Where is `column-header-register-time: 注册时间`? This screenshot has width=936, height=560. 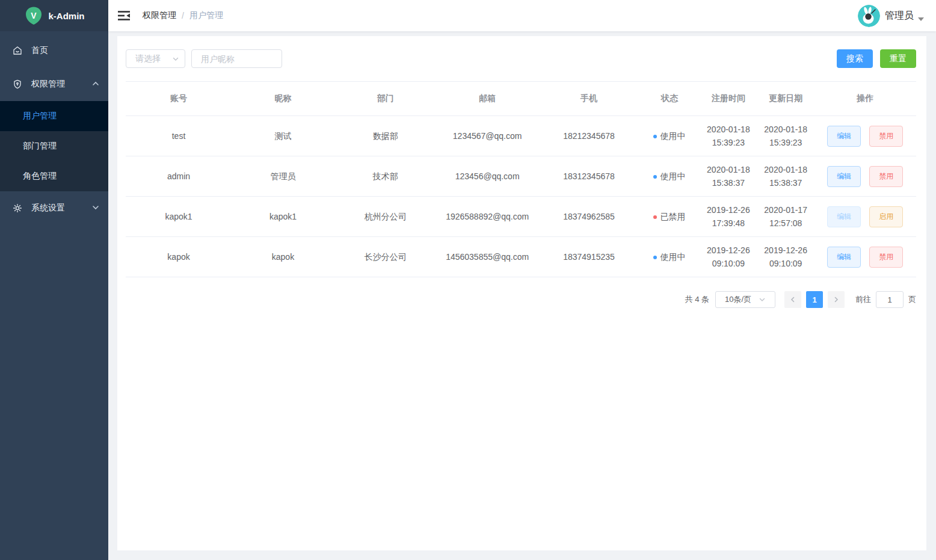 column-header-register-time: 注册时间 is located at coordinates (728, 99).